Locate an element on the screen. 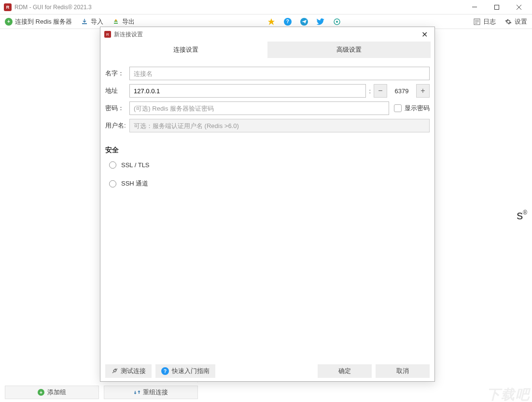 The width and height of the screenshot is (532, 402). port-increment-button: + is located at coordinates (423, 91).